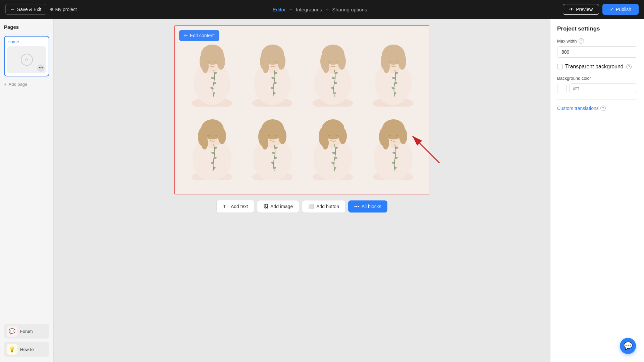  What do you see at coordinates (567, 41) in the screenshot?
I see `max-width-label: Max width` at bounding box center [567, 41].